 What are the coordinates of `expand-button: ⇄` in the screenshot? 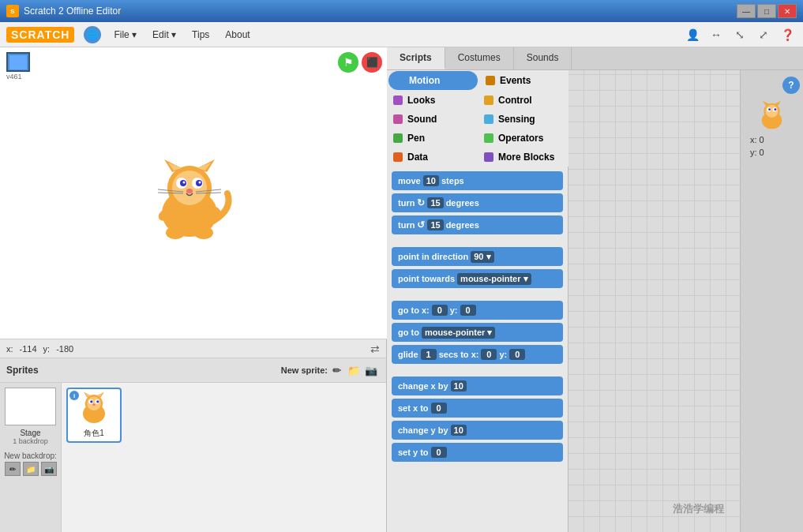 It's located at (375, 349).